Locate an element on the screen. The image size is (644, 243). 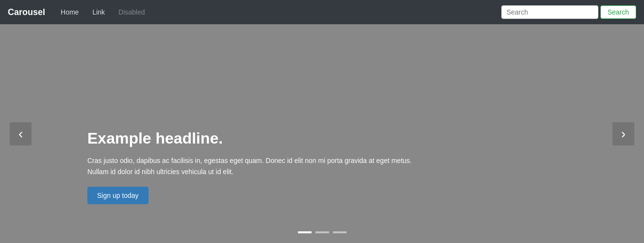
navbar-search-form: Search is located at coordinates (569, 12).